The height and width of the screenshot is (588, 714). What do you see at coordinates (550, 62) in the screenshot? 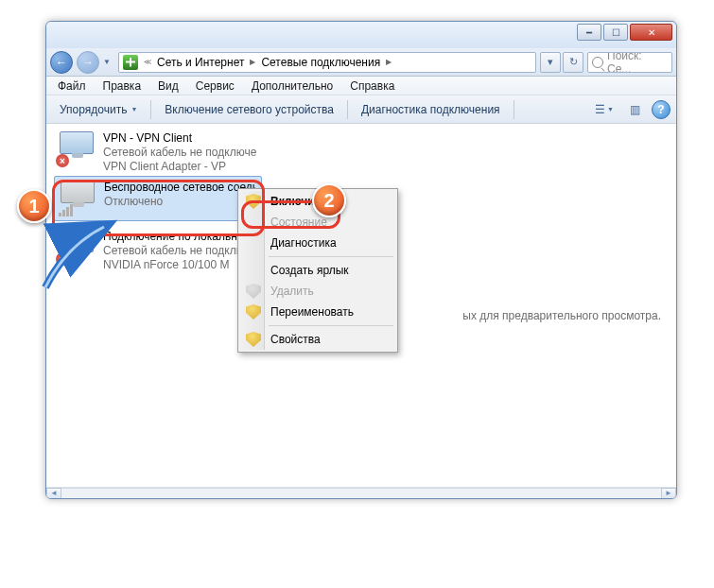
I see `address-dropdown: ▾` at bounding box center [550, 62].